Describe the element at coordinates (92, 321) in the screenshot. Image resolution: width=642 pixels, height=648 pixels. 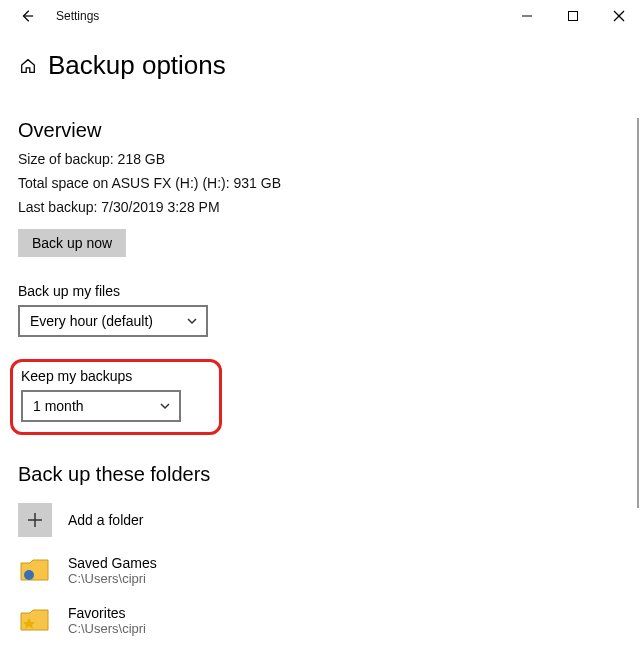
I see `frequency-value: Every hour (default)` at that location.